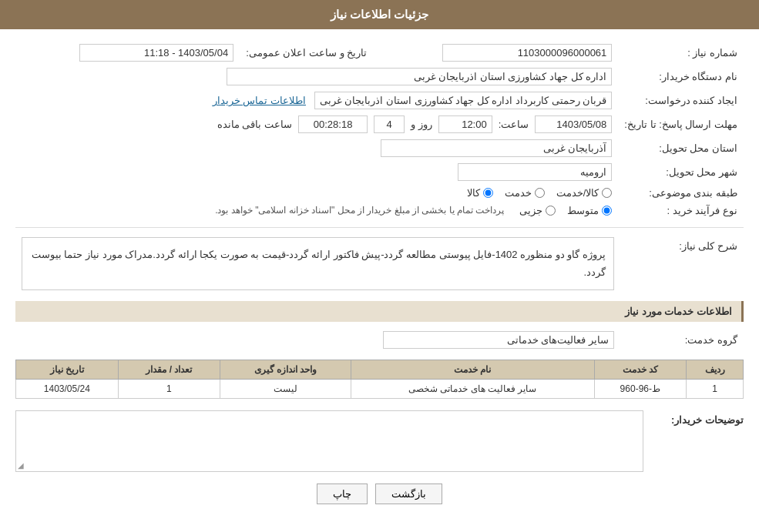 This screenshot has width=759, height=532. What do you see at coordinates (330, 441) in the screenshot?
I see `buyer-description-box: ◢` at bounding box center [330, 441].